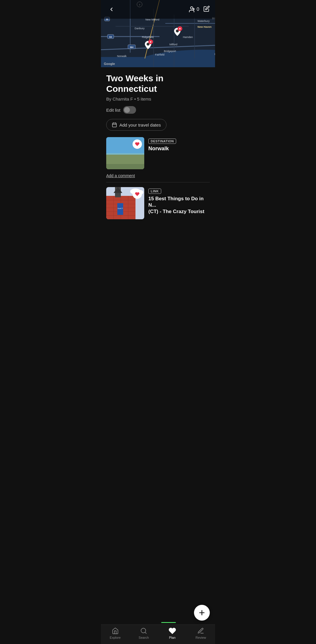 This screenshot has width=316, height=644. I want to click on trip-author: By Charnita F, so click(120, 99).